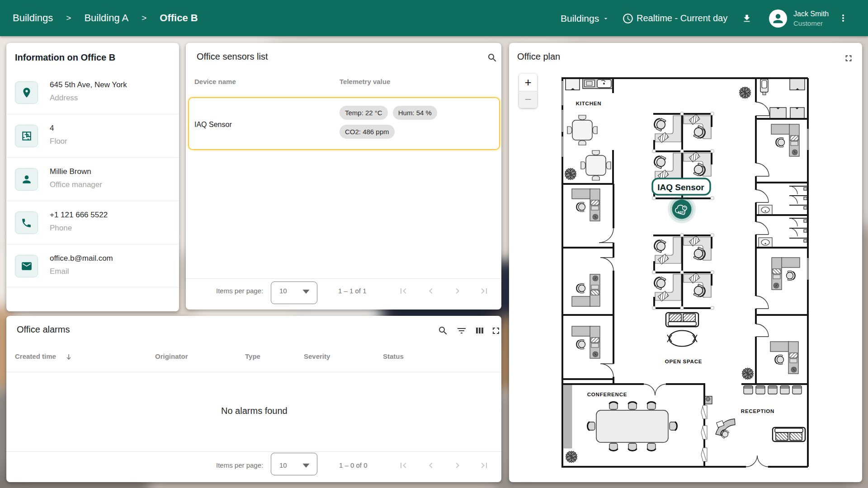  I want to click on svg-text: OPEN SPACE, so click(684, 361).